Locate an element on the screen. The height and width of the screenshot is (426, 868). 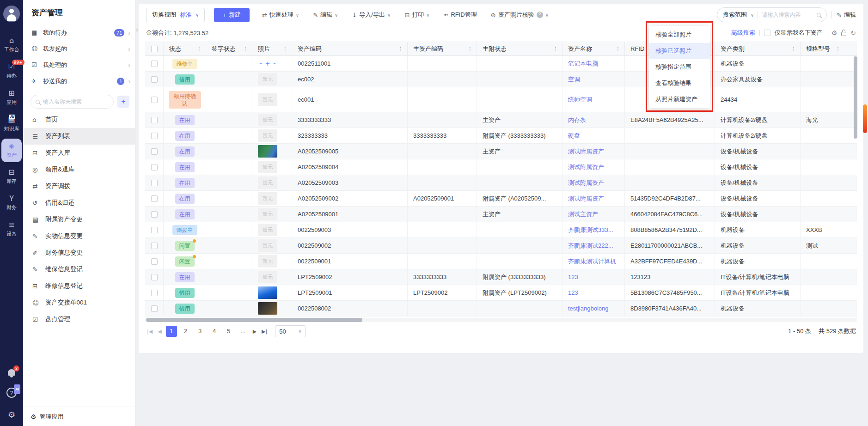
new-button: + 新建 is located at coordinates (232, 15).